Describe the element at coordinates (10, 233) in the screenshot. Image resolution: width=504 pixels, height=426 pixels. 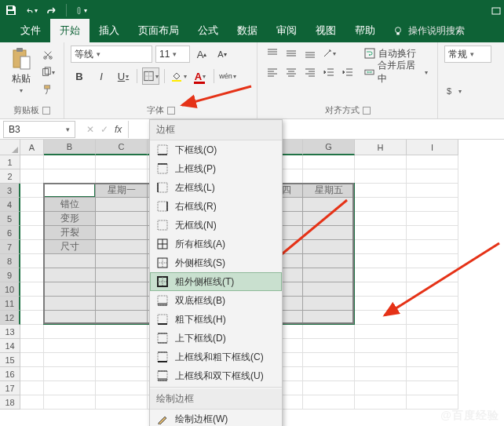
I see `row-header-6: 6` at that location.